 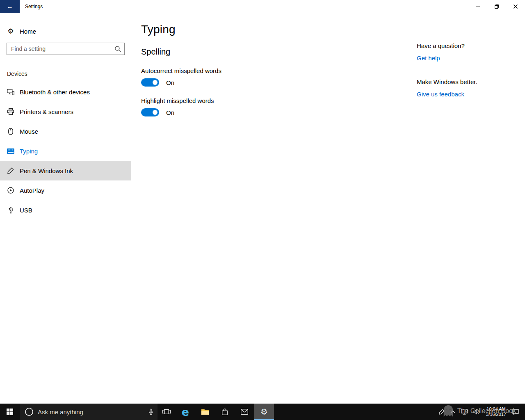 What do you see at coordinates (167, 412) in the screenshot?
I see `task-view-icon` at bounding box center [167, 412].